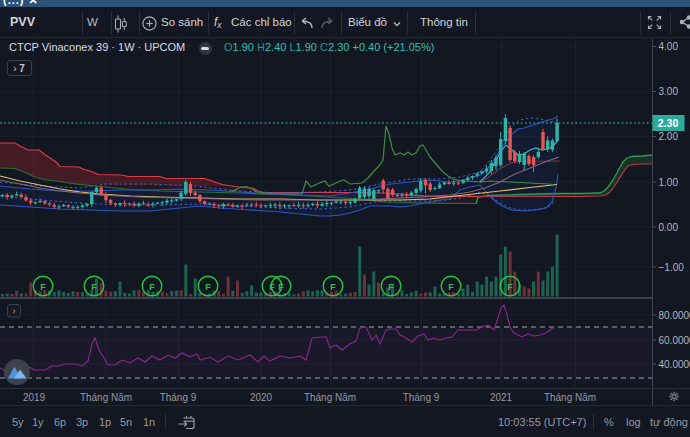  Describe the element at coordinates (669, 228) in the screenshot. I see `svg-text: 0.00` at that location.